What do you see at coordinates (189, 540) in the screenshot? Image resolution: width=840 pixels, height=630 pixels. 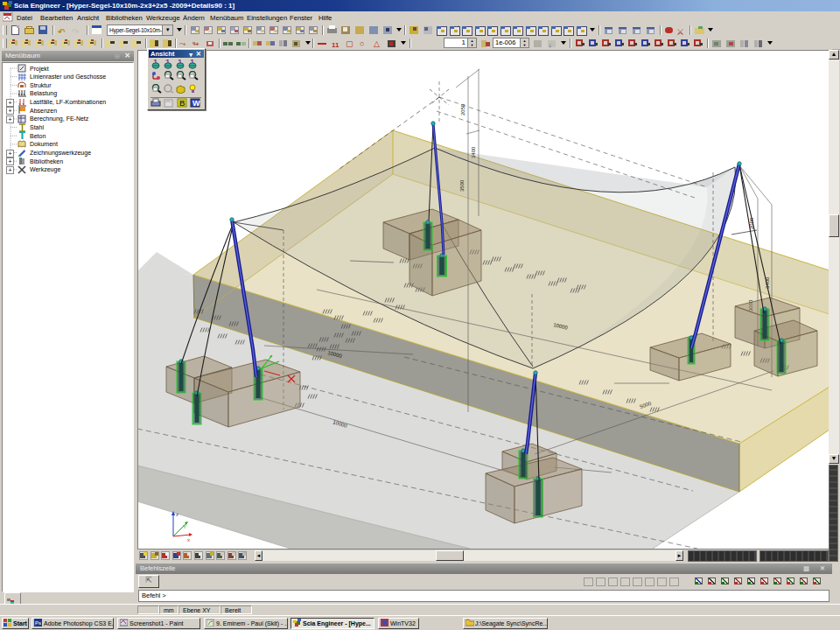 I see `svg-text: x` at bounding box center [189, 540].